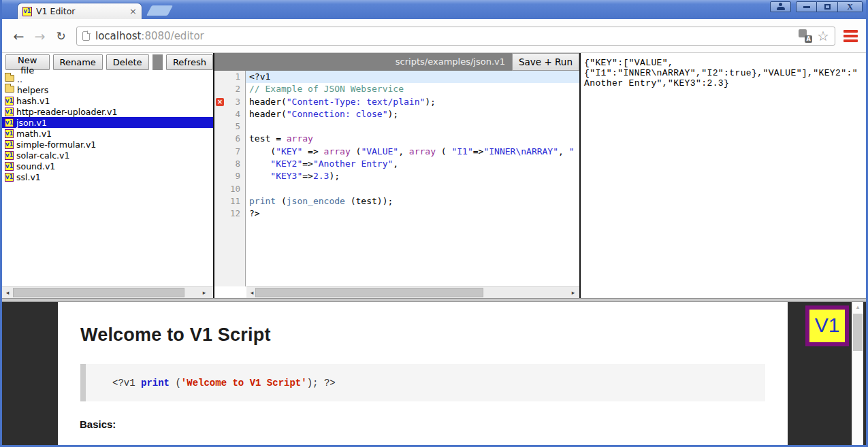 This screenshot has height=447, width=868. What do you see at coordinates (220, 102) in the screenshot?
I see `error-icon: ×` at bounding box center [220, 102].